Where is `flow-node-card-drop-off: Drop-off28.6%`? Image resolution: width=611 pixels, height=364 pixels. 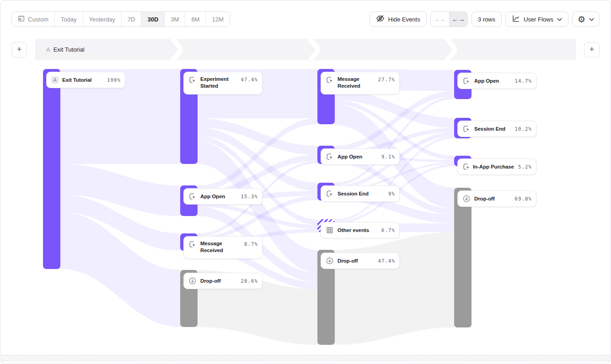 flow-node-card-drop-off: Drop-off28.6% is located at coordinates (223, 281).